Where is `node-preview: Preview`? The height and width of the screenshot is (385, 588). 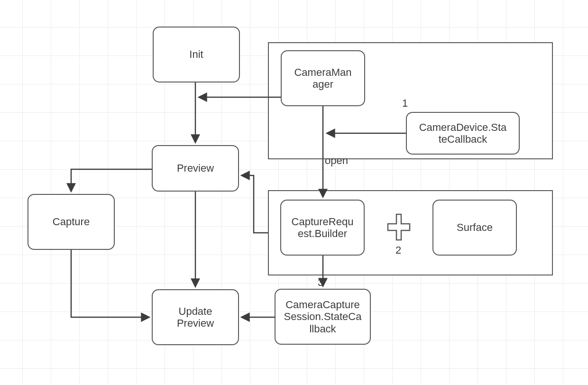 node-preview: Preview is located at coordinates (195, 168).